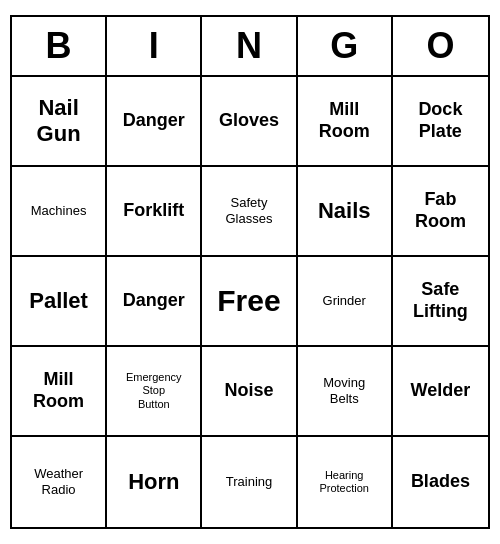 This screenshot has width=500, height=544. What do you see at coordinates (250, 210) in the screenshot?
I see `cell-label: SafetyGlasses` at bounding box center [250, 210].